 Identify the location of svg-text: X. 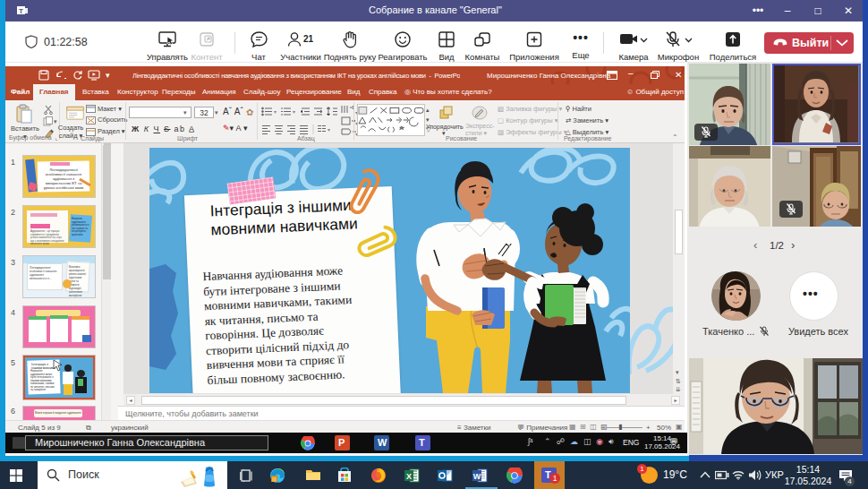
(409, 476).